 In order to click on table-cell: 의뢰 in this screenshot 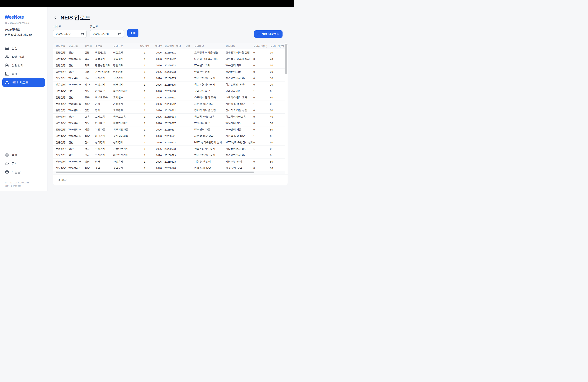, I will do `click(90, 72)`.